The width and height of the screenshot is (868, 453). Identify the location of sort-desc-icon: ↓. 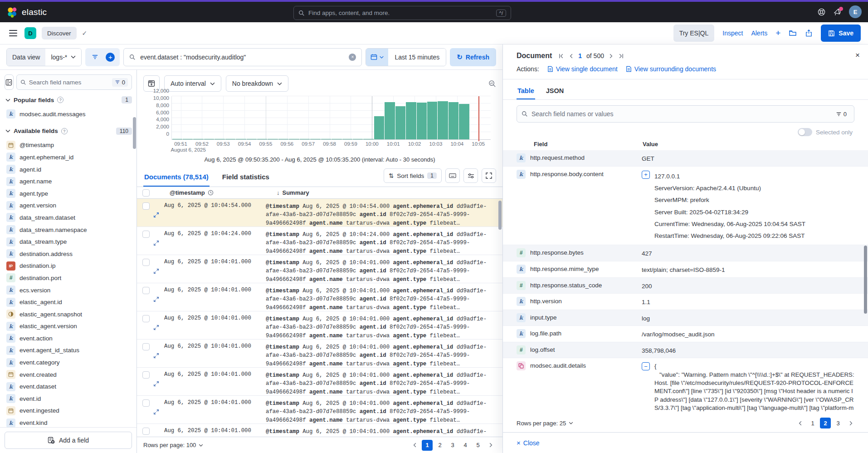
(278, 192).